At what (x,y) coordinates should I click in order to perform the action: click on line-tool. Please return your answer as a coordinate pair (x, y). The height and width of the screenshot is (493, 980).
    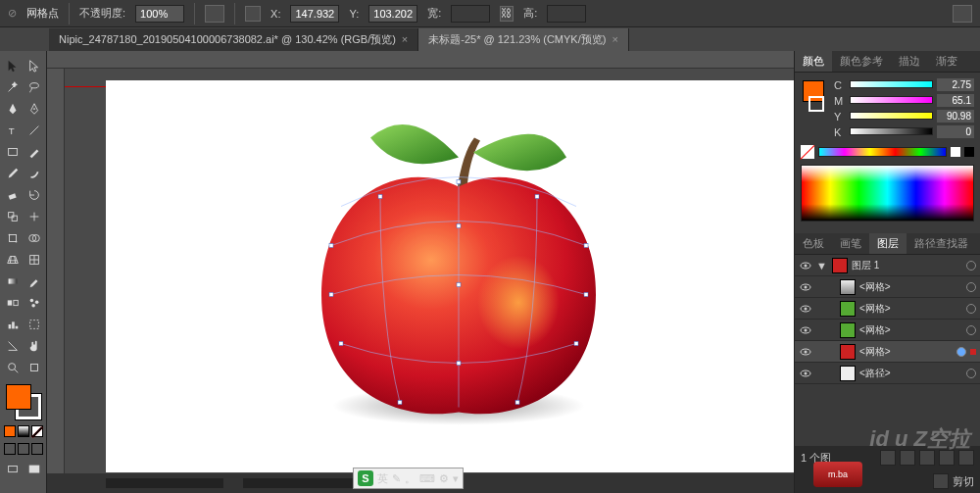
    Looking at the image, I should click on (34, 130).